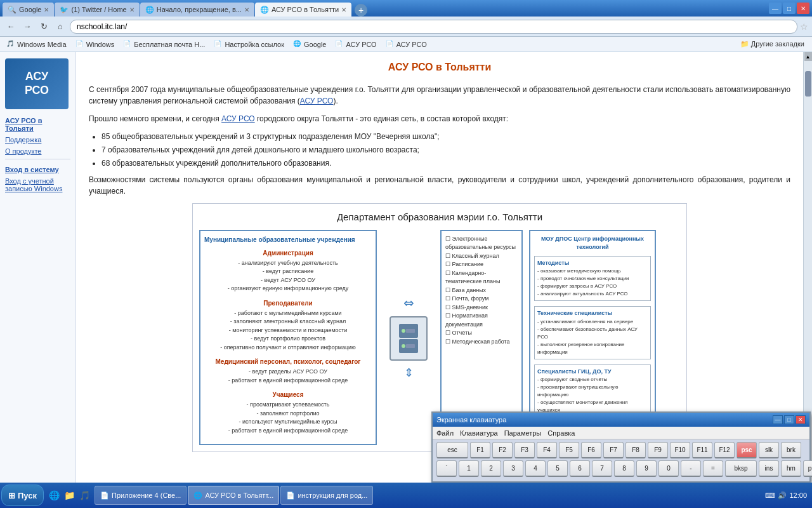  I want to click on key-0: 0, so click(669, 469).